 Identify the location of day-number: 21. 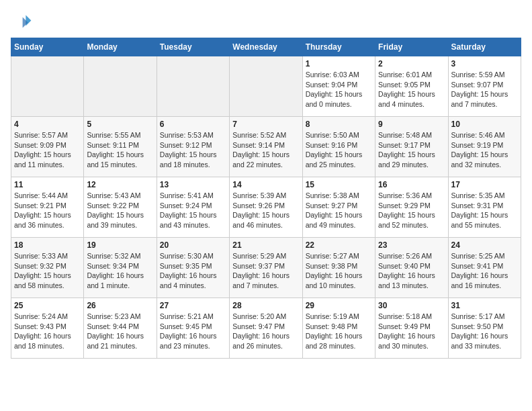
(266, 245).